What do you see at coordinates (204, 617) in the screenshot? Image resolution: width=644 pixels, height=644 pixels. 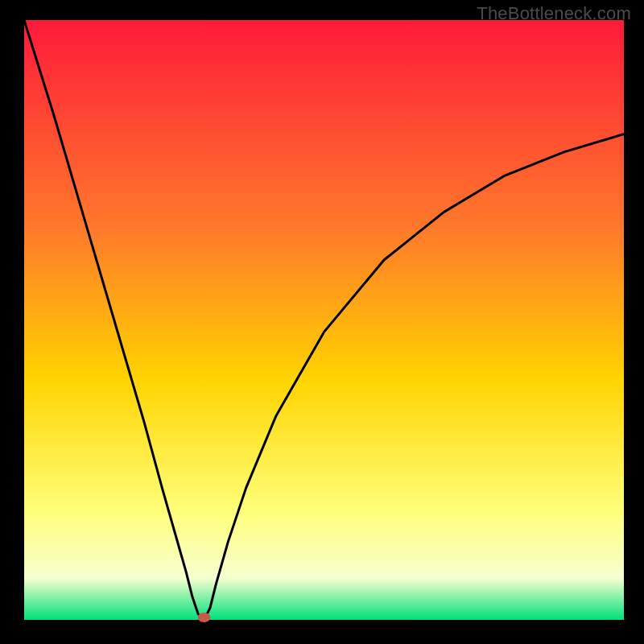 I see `optimal-point-marker` at bounding box center [204, 617].